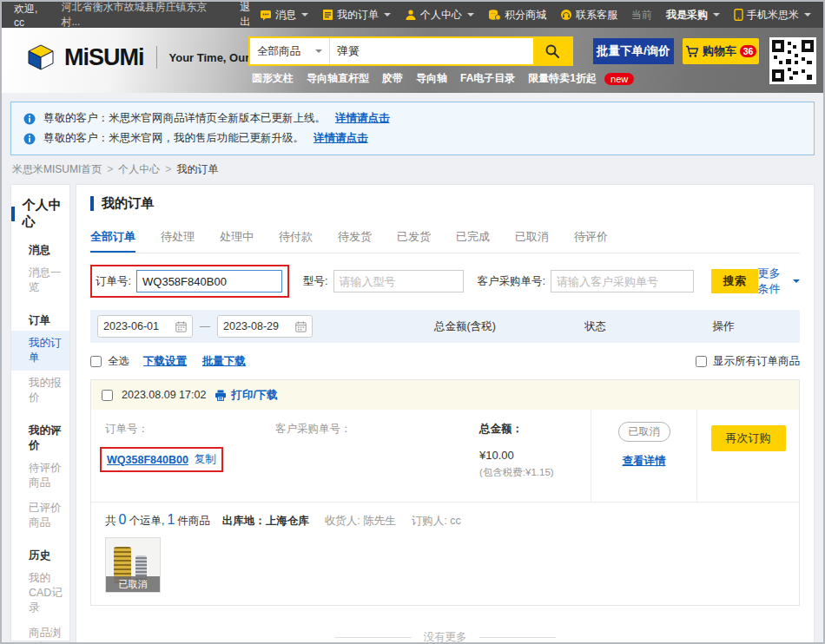 The width and height of the screenshot is (825, 644). What do you see at coordinates (224, 361) in the screenshot?
I see `batch-download-link: 批量下载` at bounding box center [224, 361].